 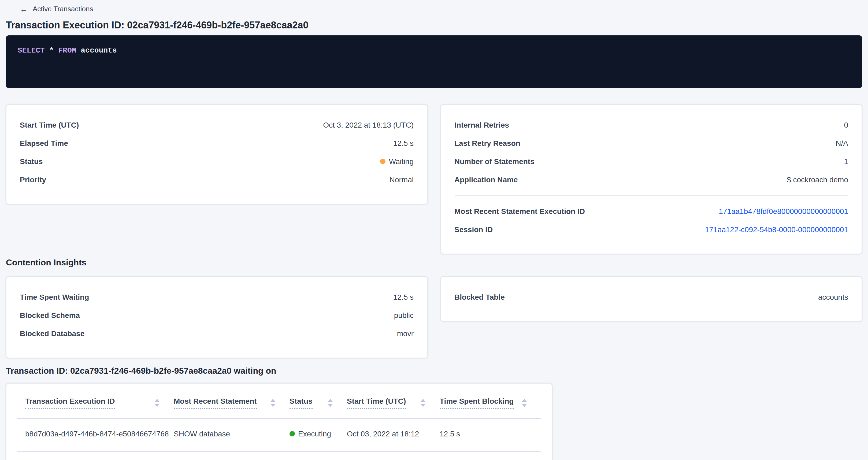 What do you see at coordinates (404, 143) in the screenshot?
I see `elapsed-time-value: 12.5 s` at bounding box center [404, 143].